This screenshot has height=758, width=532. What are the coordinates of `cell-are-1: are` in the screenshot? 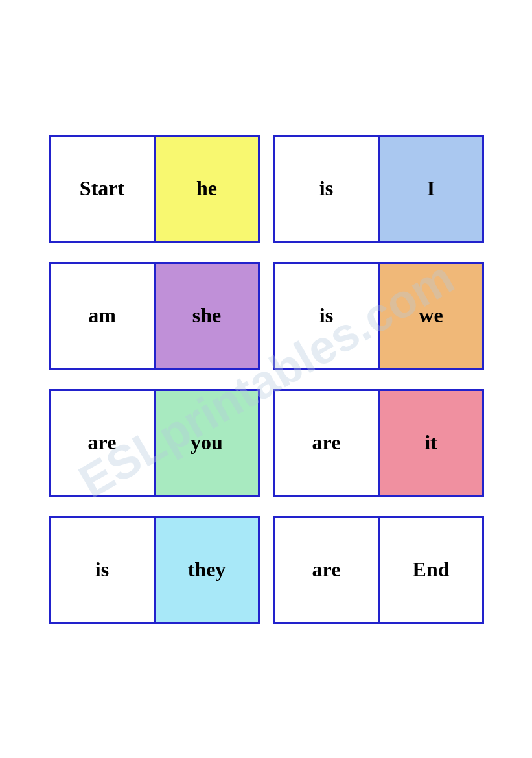 It's located at (102, 443).